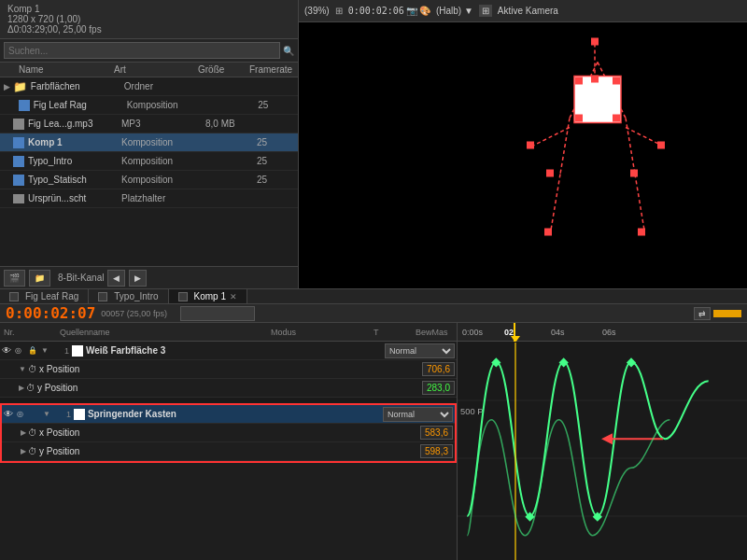 The width and height of the screenshot is (747, 560). Describe the element at coordinates (149, 180) in the screenshot. I see `list-item: Typo_Statisch Komposition 25` at that location.